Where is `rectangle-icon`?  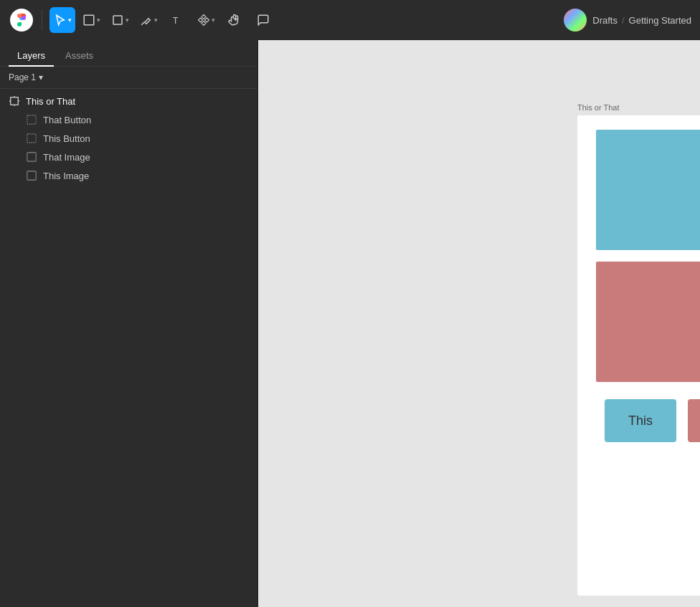
rectangle-icon is located at coordinates (32, 157).